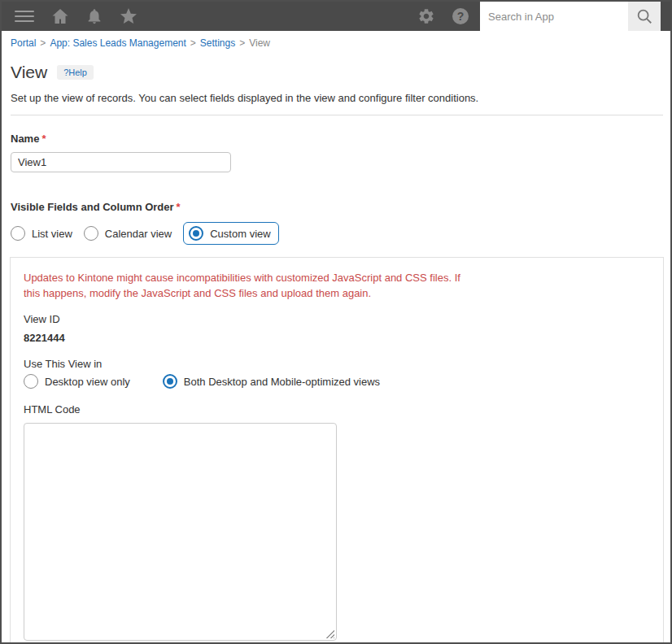 Image resolution: width=672 pixels, height=644 pixels. Describe the element at coordinates (117, 43) in the screenshot. I see `breadcrumb-app: App: Sales Leads Management` at that location.